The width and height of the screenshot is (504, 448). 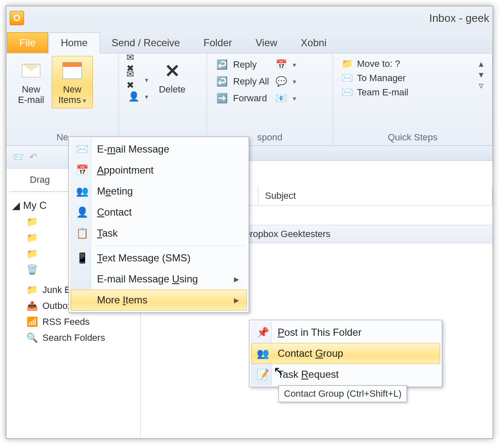 What do you see at coordinates (222, 65) in the screenshot?
I see `reply-icon: ↩️` at bounding box center [222, 65].